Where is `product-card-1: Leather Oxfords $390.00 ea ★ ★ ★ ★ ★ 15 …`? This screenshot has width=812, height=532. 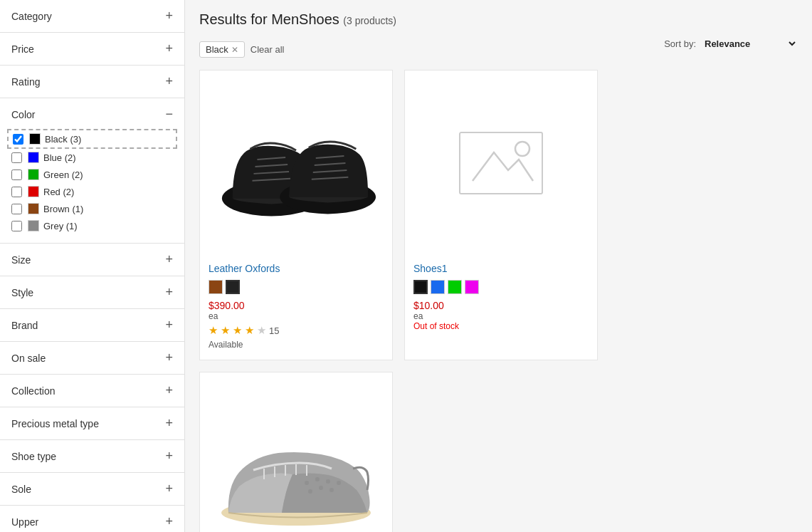 product-card-1: Leather Oxfords $390.00 ea ★ ★ ★ ★ ★ 15 … is located at coordinates (296, 215).